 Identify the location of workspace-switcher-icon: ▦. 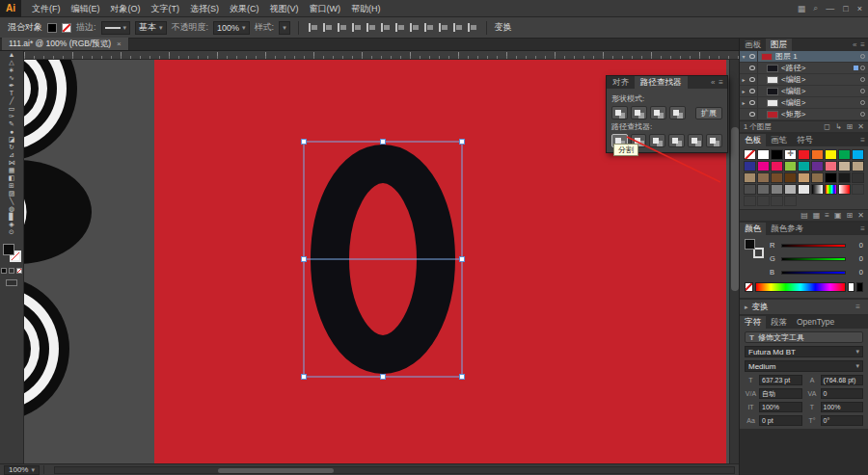
(802, 9).